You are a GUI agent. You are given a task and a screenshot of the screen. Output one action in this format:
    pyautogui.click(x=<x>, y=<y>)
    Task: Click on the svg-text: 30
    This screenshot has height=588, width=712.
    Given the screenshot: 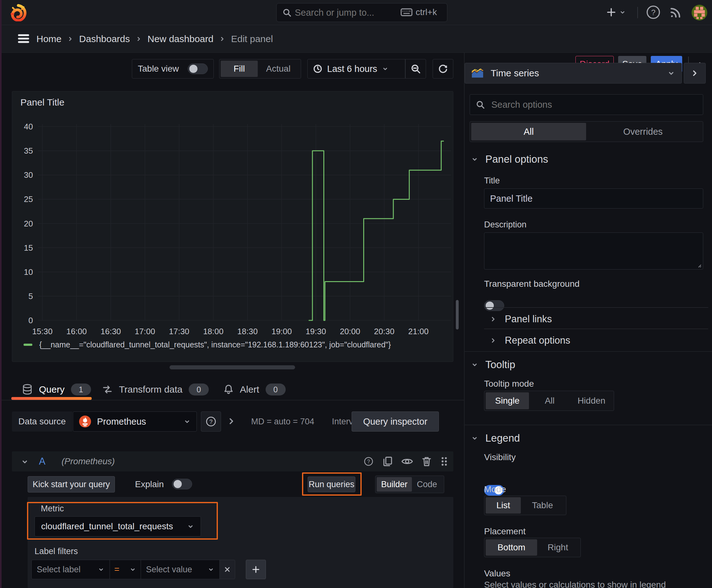 What is the action you would take?
    pyautogui.click(x=28, y=175)
    